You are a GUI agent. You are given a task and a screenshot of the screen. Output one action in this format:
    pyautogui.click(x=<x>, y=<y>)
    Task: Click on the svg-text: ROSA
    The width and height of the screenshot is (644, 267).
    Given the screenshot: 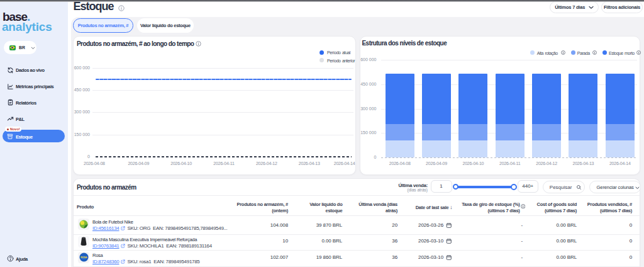 What is the action you would take?
    pyautogui.click(x=84, y=258)
    